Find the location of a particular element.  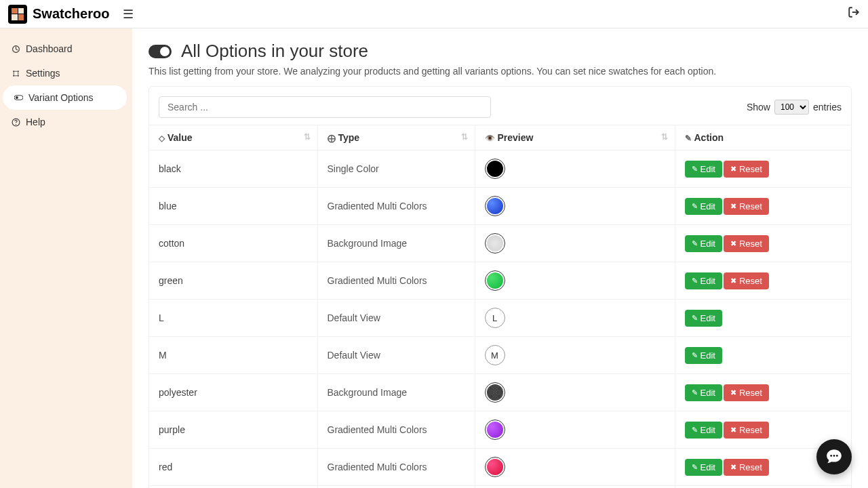

table-row: cottonBackground Image✎ Edit✖ Reset is located at coordinates (500, 244).